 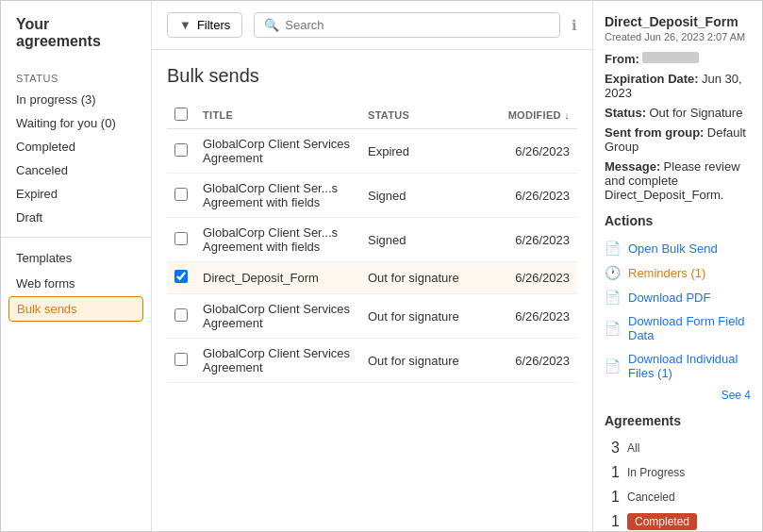 What do you see at coordinates (677, 328) in the screenshot?
I see `download-form-field-action: 📄 Download Form Field Data` at bounding box center [677, 328].